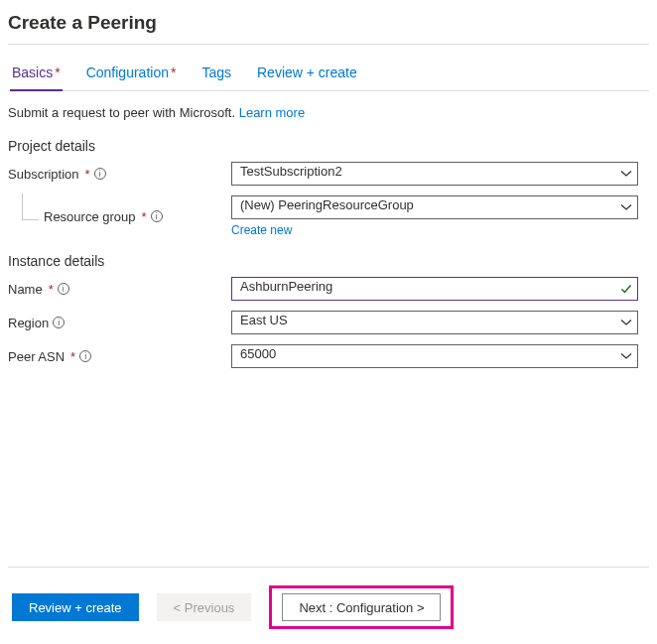 This screenshot has width=657, height=644. What do you see at coordinates (328, 146) in the screenshot?
I see `section-project-details: Project details` at bounding box center [328, 146].